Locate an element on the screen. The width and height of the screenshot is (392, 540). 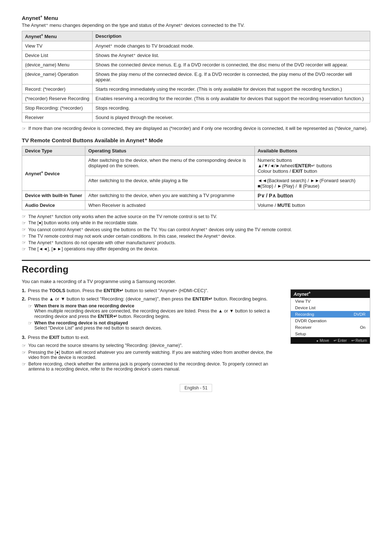
tv-note: ☞The [◄◄], [►►] operations may differ de… is located at coordinates (196, 249).